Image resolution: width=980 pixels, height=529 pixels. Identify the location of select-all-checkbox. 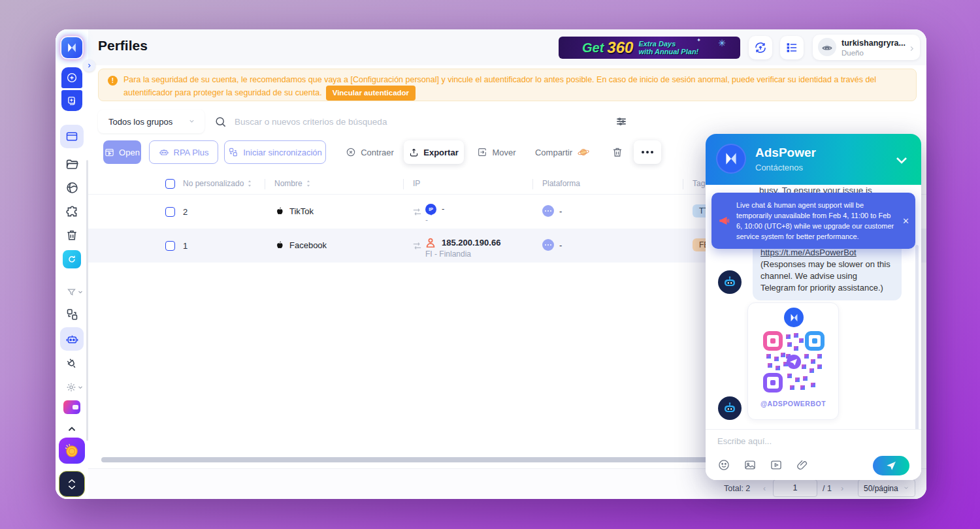
(170, 184).